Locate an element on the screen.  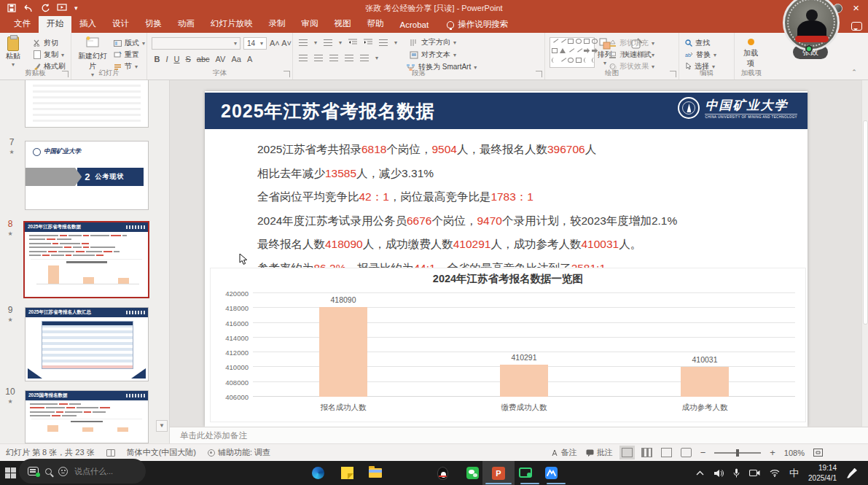
zoom-out-button: − is located at coordinates (703, 452).